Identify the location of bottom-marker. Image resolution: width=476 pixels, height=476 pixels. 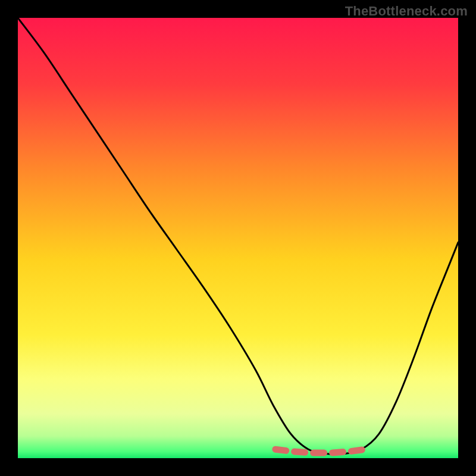
(321, 451).